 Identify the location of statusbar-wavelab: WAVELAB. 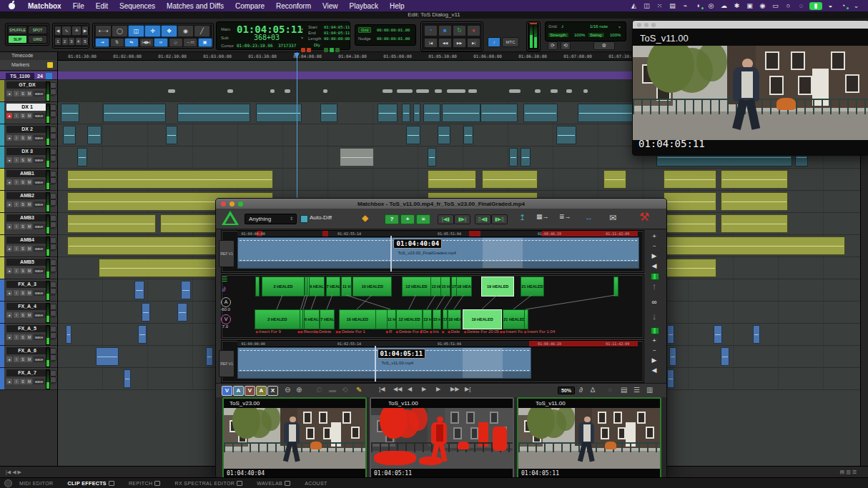
(273, 483).